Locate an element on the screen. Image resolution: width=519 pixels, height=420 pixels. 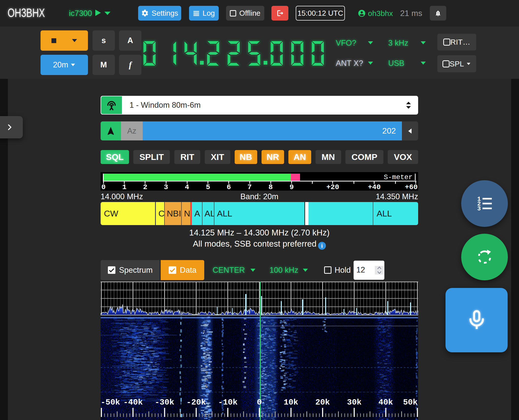
svg-text: 20k is located at coordinates (323, 403).